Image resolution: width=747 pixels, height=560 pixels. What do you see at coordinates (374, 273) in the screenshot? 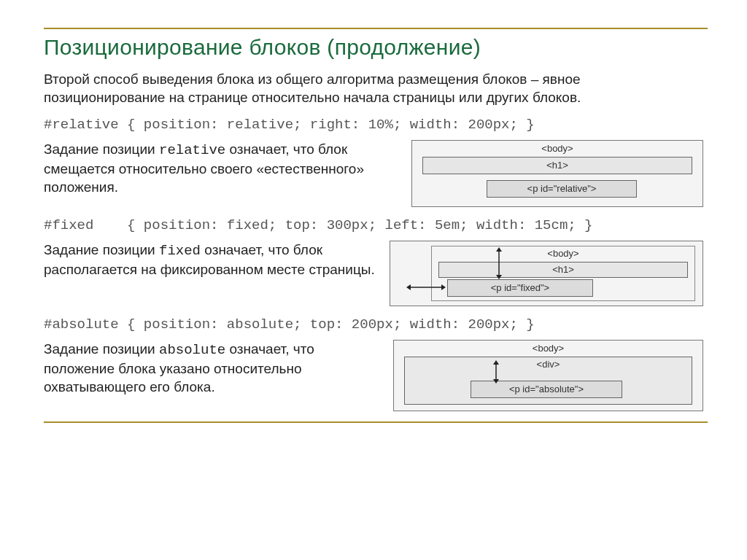
I see `row-fixed: Задание позиции fixed означает, что блок…` at bounding box center [374, 273].